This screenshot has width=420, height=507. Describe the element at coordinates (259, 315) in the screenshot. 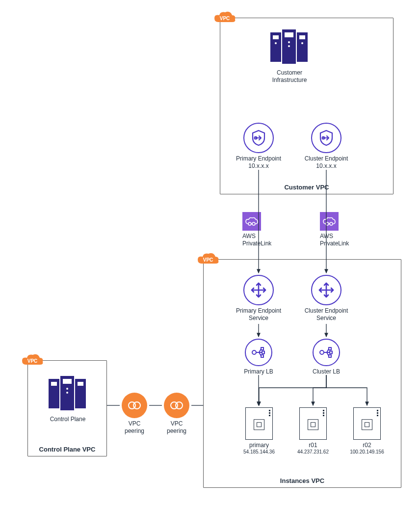

I see `primary-eps-label: Primary EndpointService` at that location.